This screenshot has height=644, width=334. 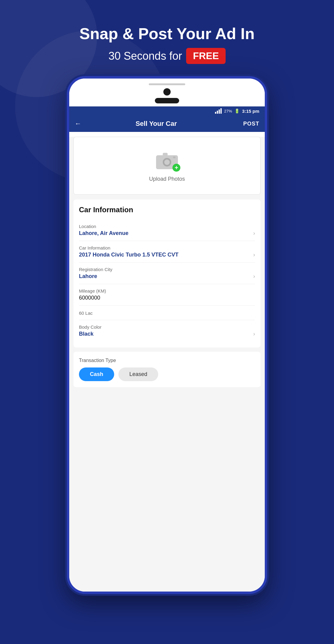 What do you see at coordinates (167, 101) in the screenshot?
I see `phone-home-indicator` at bounding box center [167, 101].